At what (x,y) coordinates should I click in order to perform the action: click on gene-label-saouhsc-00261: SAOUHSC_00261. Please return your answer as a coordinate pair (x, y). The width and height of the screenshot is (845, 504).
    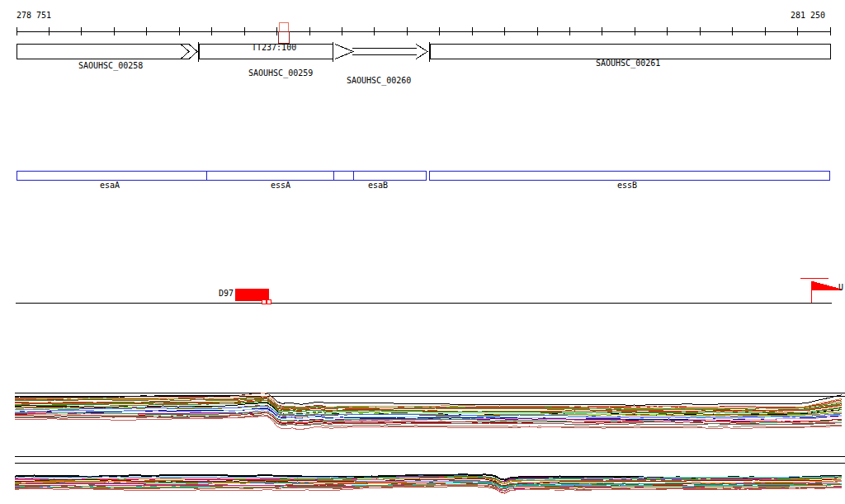
    Looking at the image, I should click on (628, 63).